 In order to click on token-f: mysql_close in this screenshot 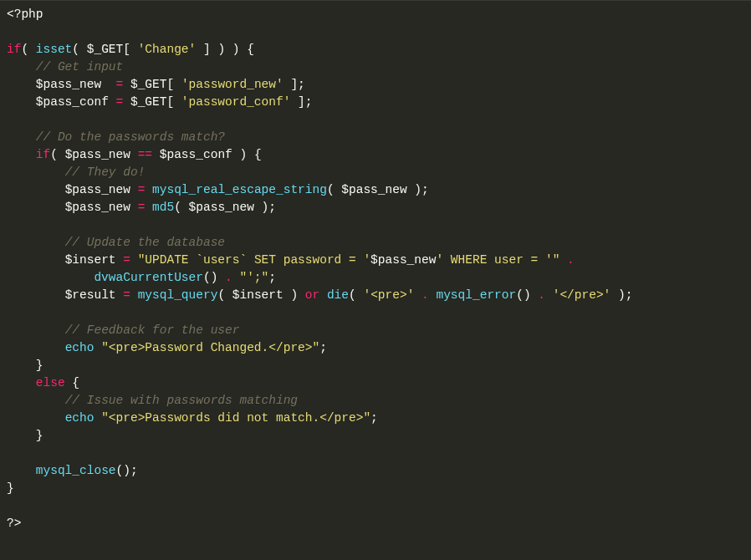, I will do `click(76, 471)`.